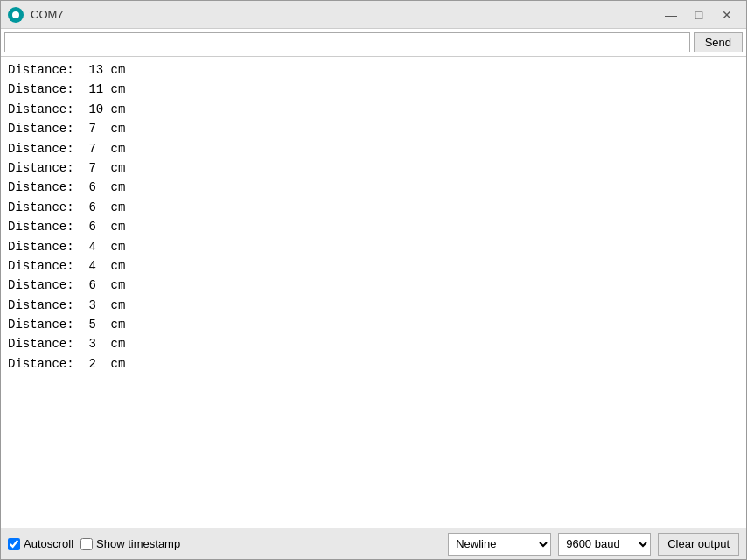 The width and height of the screenshot is (747, 560). What do you see at coordinates (49, 544) in the screenshot?
I see `autoscroll-text: Autoscroll` at bounding box center [49, 544].